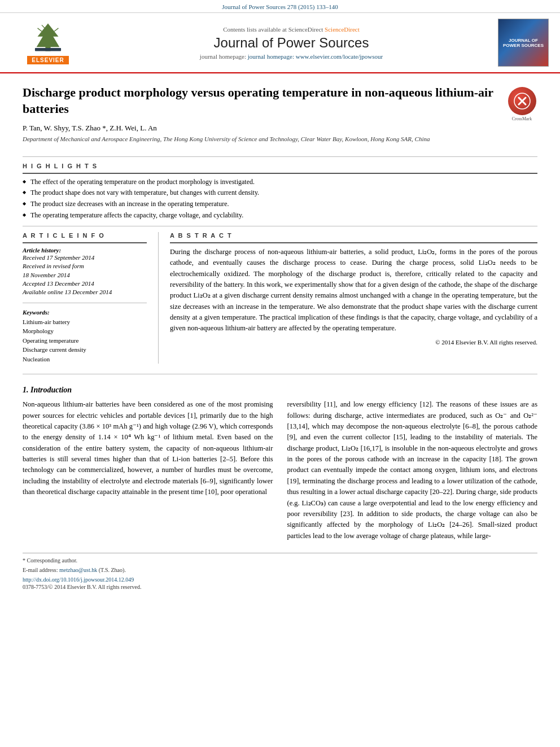  Describe the element at coordinates (48, 38) in the screenshot. I see `elsevier-tree-icon` at that location.